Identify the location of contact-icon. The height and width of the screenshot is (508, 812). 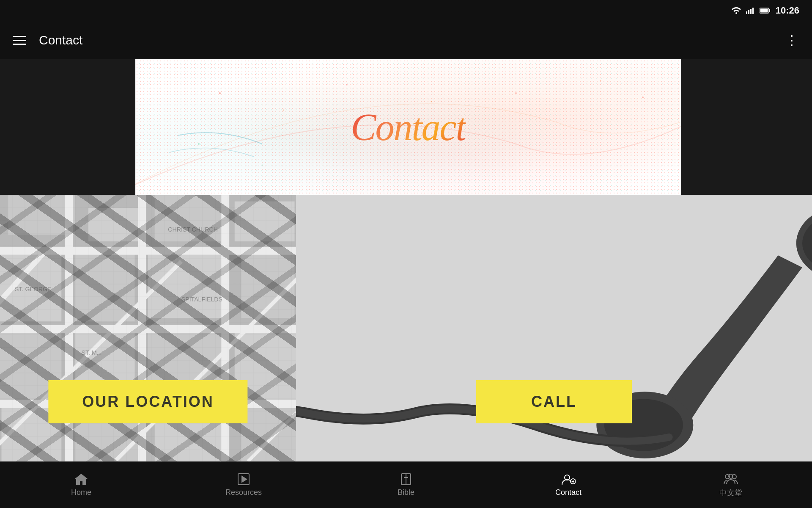
(568, 479).